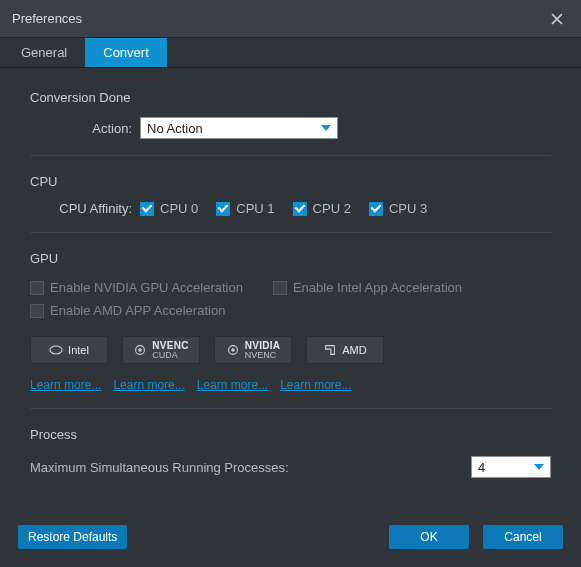 Image resolution: width=581 pixels, height=567 pixels. I want to click on learn-more-nvidia-nvenc: Learn more..., so click(232, 385).